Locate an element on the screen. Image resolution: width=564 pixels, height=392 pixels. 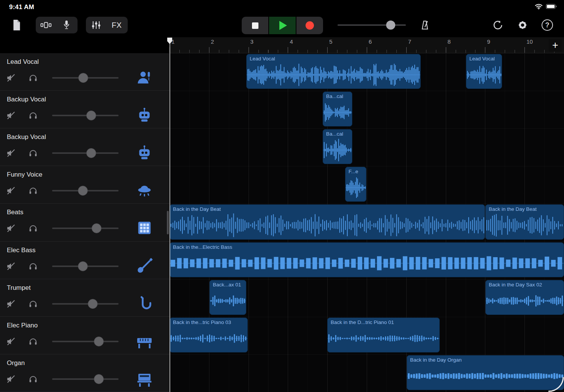
track-header: Beats is located at coordinates (85, 223).